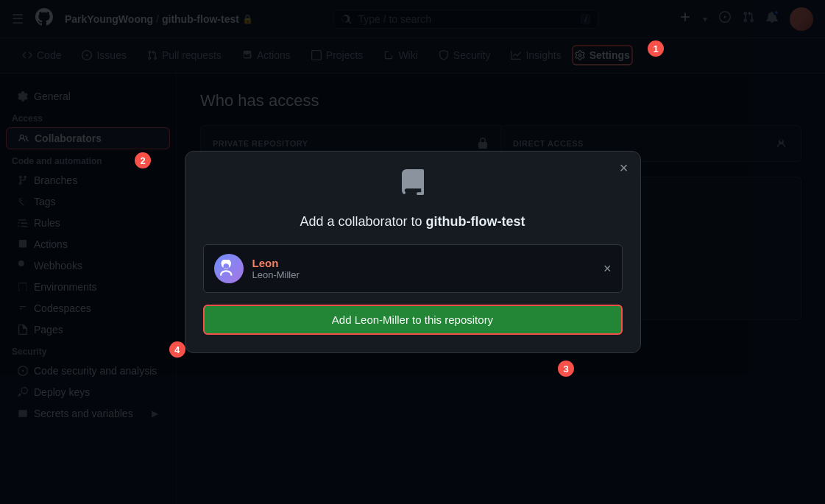 The image size is (825, 504). Describe the element at coordinates (608, 269) in the screenshot. I see `user-remove-button: ×` at that location.